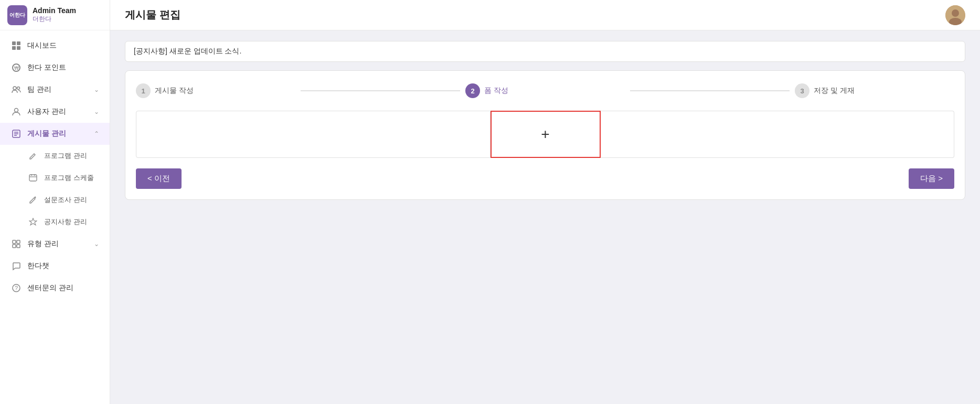  I want to click on step-label-3: 저장 및 게재, so click(834, 91).